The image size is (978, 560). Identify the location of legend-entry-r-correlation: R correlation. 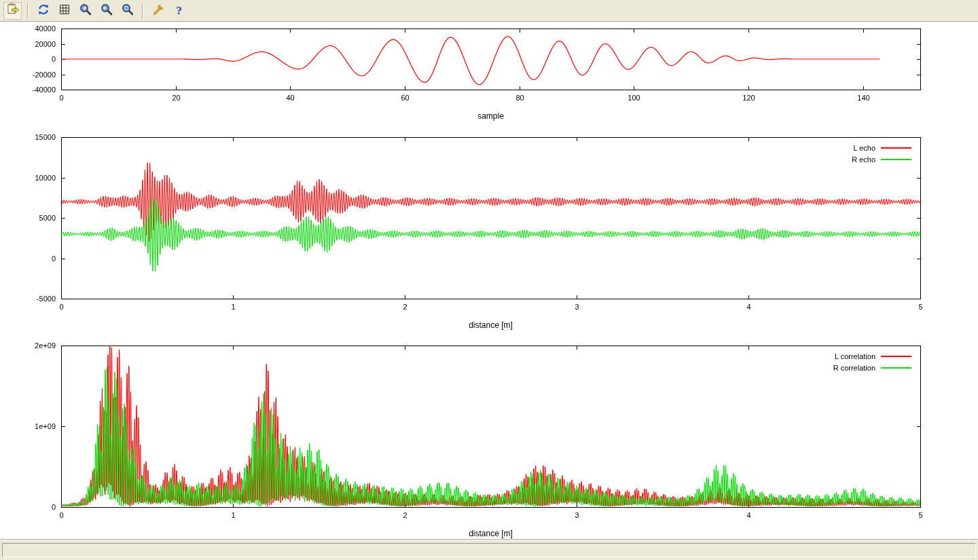
(872, 368).